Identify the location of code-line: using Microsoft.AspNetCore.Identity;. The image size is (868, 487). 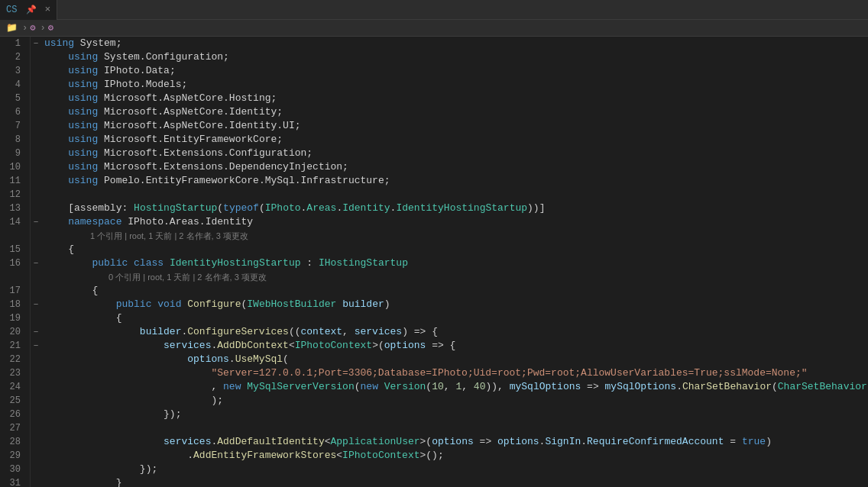
(456, 112).